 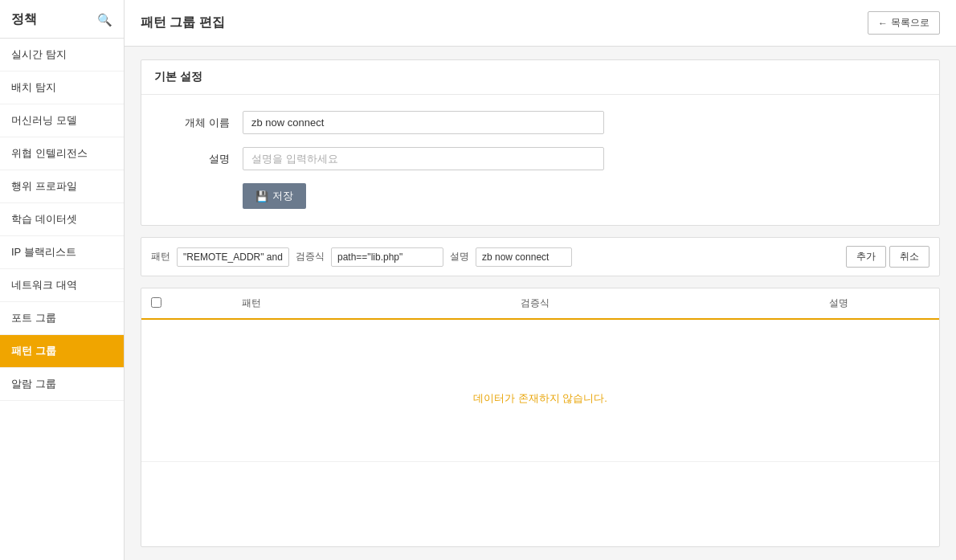 What do you see at coordinates (251, 304) in the screenshot?
I see `col-header-pattern: 패턴` at bounding box center [251, 304].